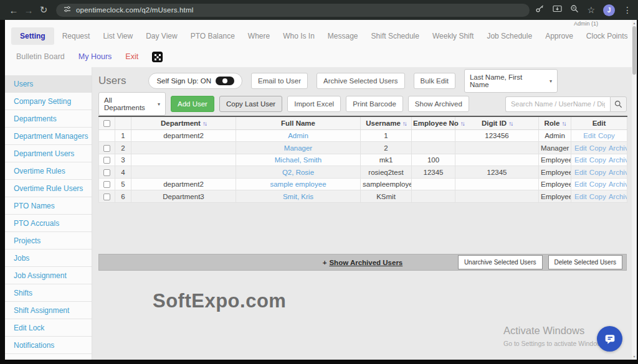  Describe the element at coordinates (14, 10) in the screenshot. I see `back-icon: ←` at that location.